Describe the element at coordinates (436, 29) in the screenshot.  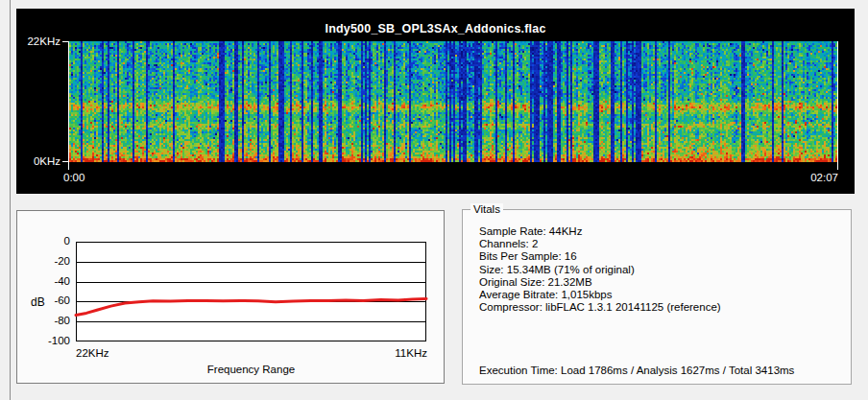
I see `file-title: Indy500_SB_OPL3SAx_Addonics.flac` at that location.